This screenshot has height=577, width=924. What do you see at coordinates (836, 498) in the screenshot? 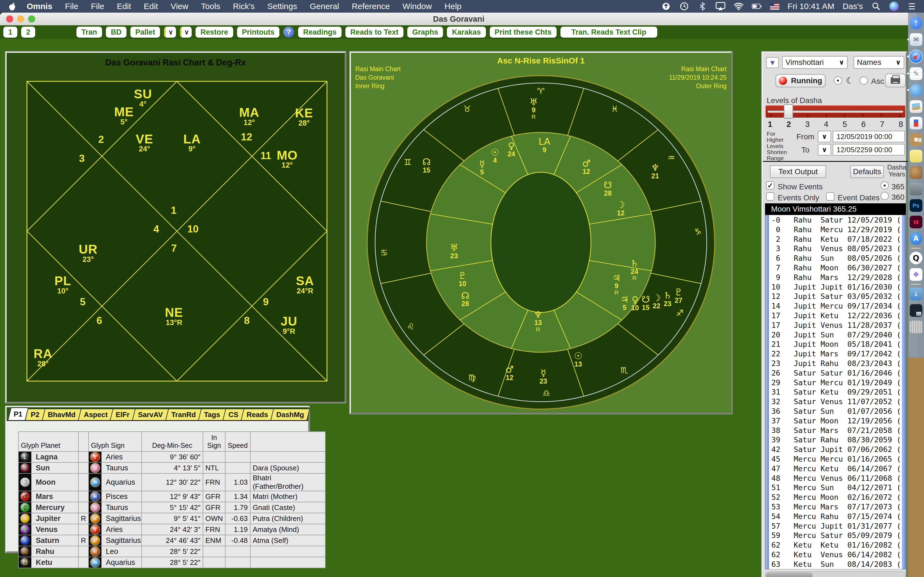
I see `dasha-period-row: 52 Mercu Moon 02/16/2072 (` at bounding box center [836, 498].